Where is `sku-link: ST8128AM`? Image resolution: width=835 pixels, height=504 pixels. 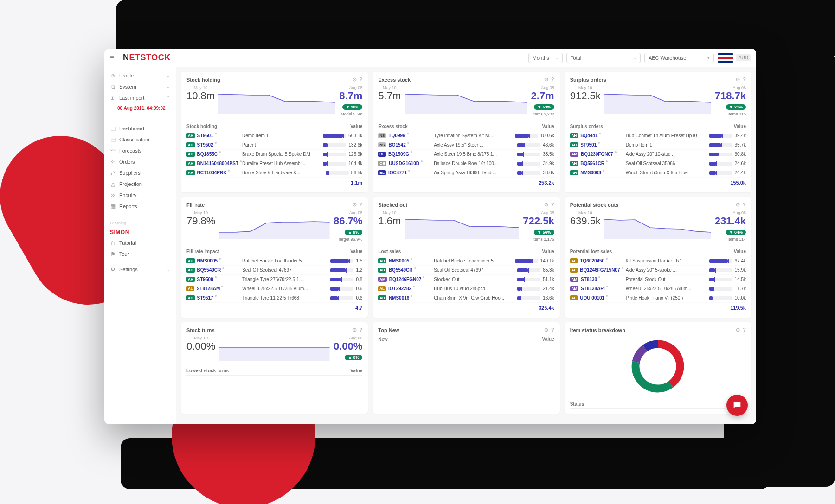
sku-link: ST8128AM is located at coordinates (209, 288).